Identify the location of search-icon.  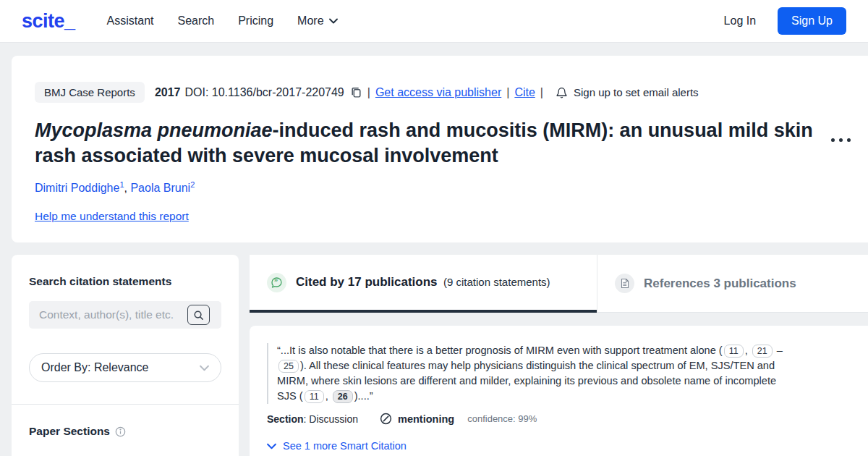
(198, 316).